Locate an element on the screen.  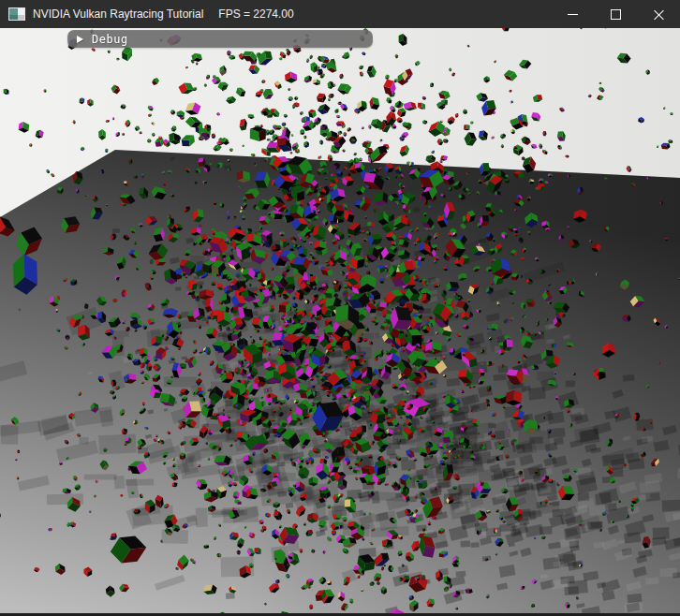
app-icon is located at coordinates (17, 14).